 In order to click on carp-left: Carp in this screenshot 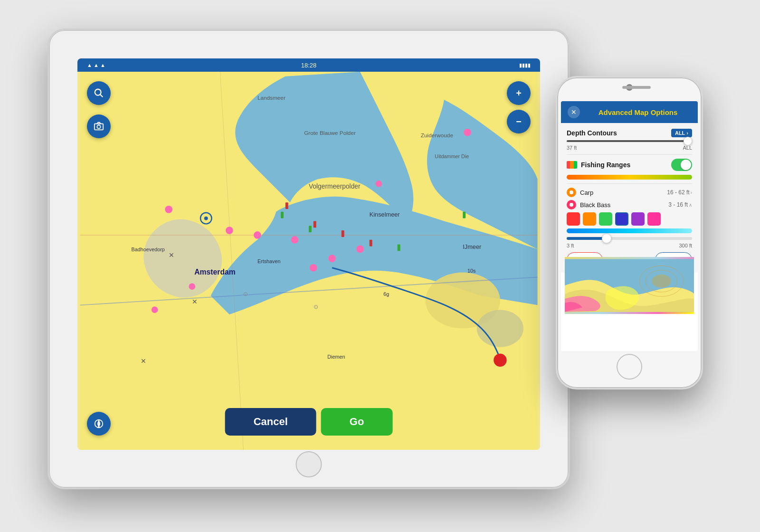, I will do `click(580, 192)`.